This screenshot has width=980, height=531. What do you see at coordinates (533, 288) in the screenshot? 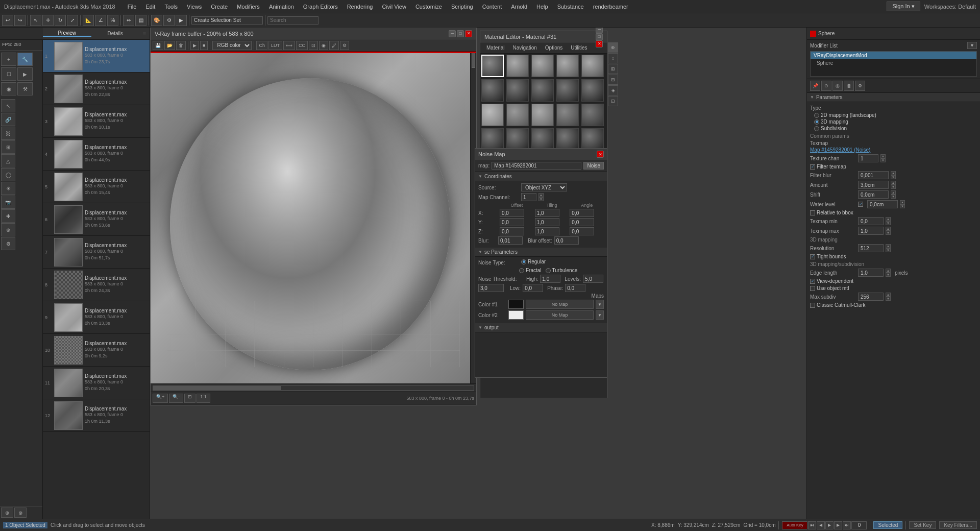
I see `low-input` at bounding box center [533, 288].